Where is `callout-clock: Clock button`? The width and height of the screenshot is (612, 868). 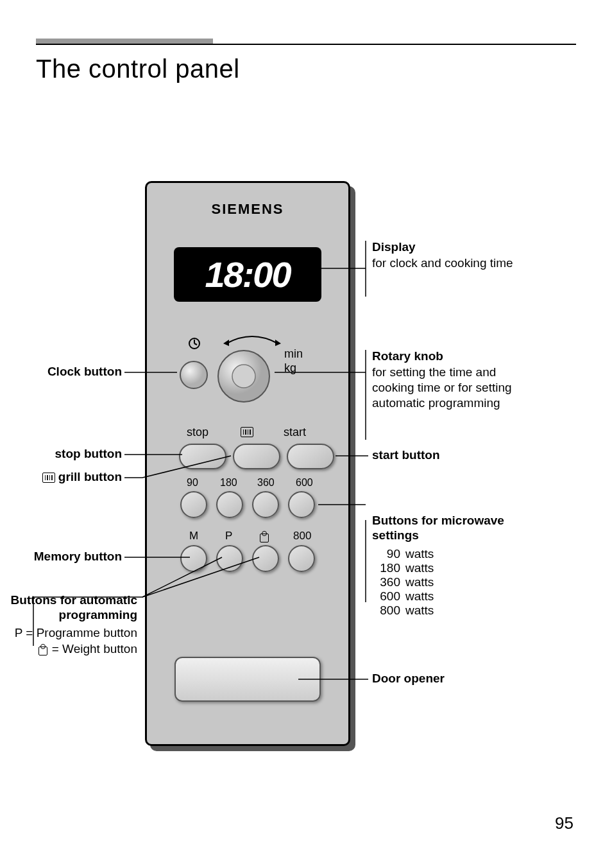 callout-clock: Clock button is located at coordinates (61, 372).